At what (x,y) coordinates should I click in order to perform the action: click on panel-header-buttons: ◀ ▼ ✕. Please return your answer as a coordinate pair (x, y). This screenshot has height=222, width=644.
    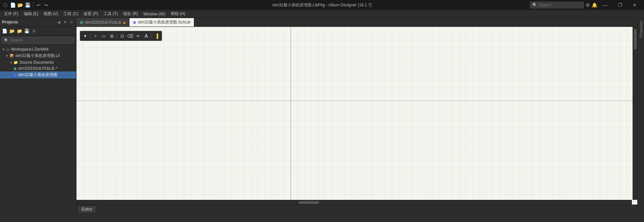
    Looking at the image, I should click on (65, 22).